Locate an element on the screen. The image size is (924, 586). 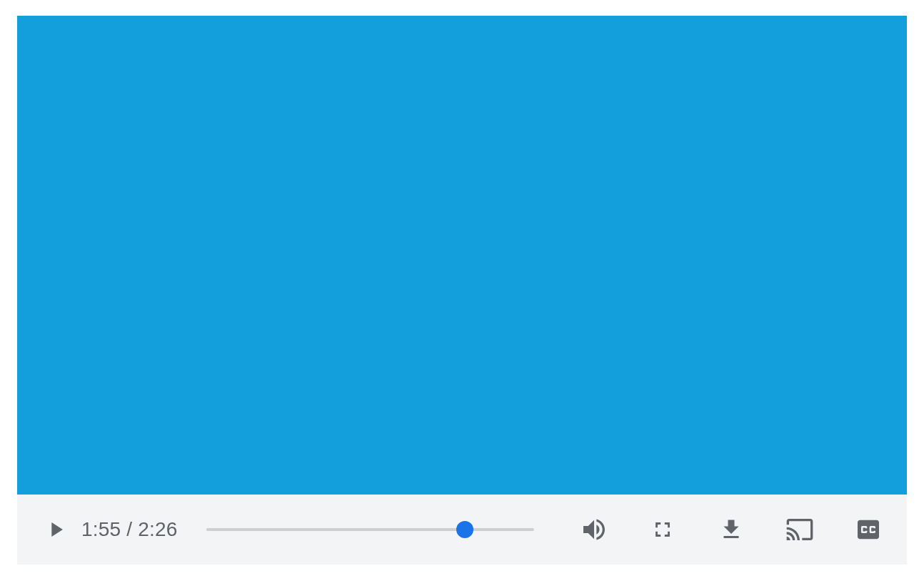
fullscreen-icon is located at coordinates (663, 530).